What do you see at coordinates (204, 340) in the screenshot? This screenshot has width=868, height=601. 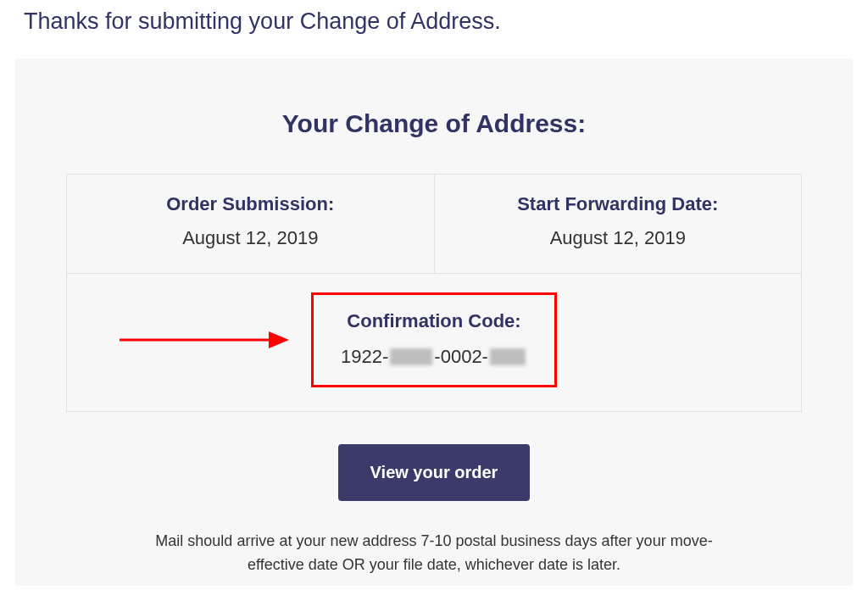 I see `arrow-icon` at bounding box center [204, 340].